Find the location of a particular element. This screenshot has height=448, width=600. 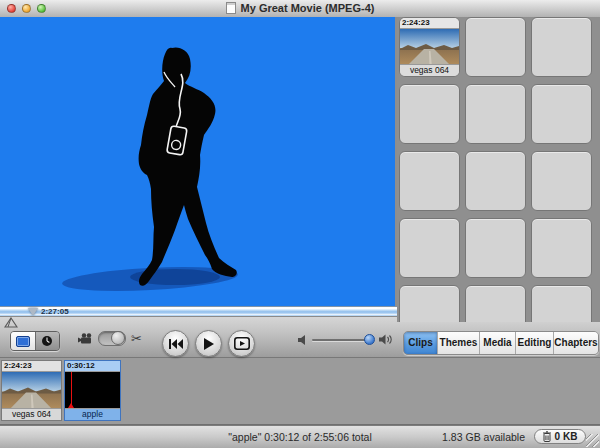

tab-chapters: Chapters is located at coordinates (576, 343).